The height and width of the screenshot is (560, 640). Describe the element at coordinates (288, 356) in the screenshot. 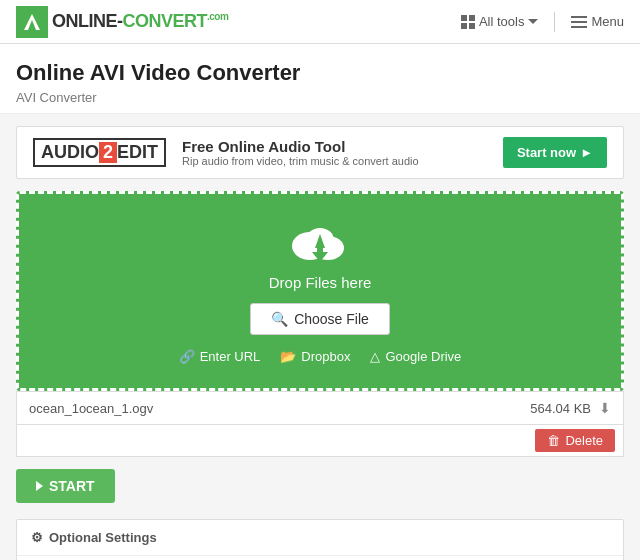

I see `dropbox-icon: 📂` at that location.